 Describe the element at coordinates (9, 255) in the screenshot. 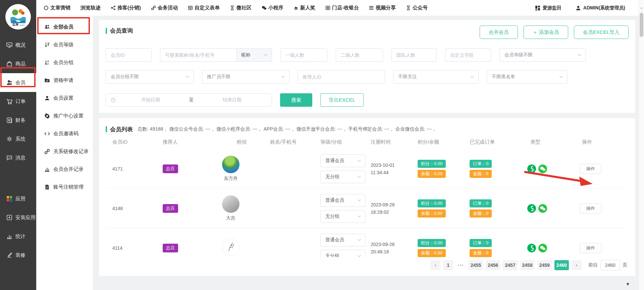

I see `decorate-icon` at that location.